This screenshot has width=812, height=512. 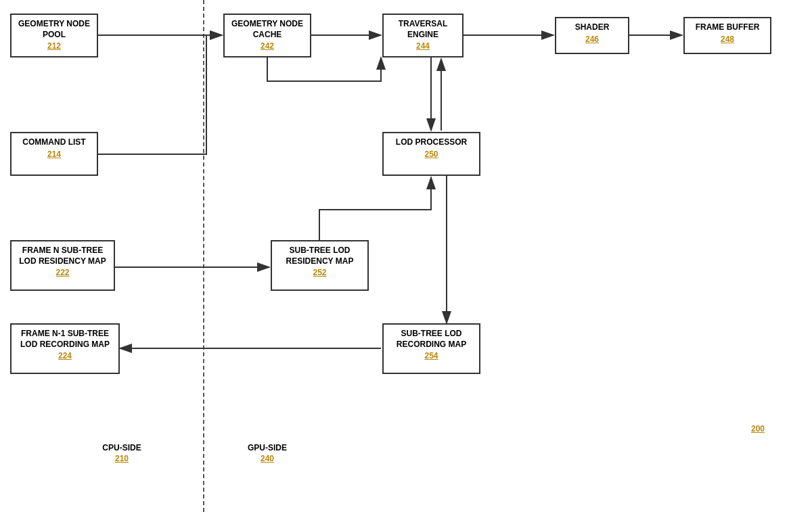 What do you see at coordinates (267, 47) in the screenshot?
I see `geometry-node-cache-ref: 242` at bounding box center [267, 47].